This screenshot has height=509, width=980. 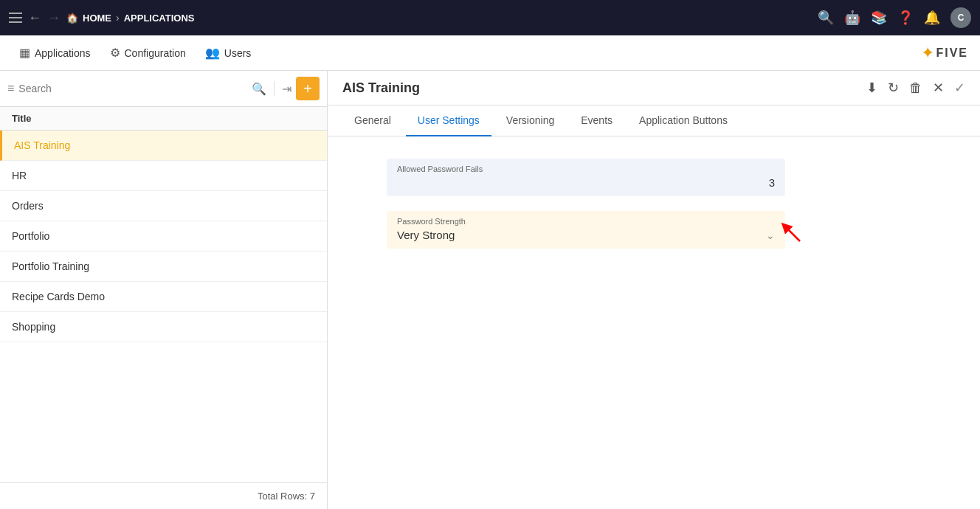 What do you see at coordinates (34, 327) in the screenshot?
I see `sidebar-item-label: Shopping` at bounding box center [34, 327].